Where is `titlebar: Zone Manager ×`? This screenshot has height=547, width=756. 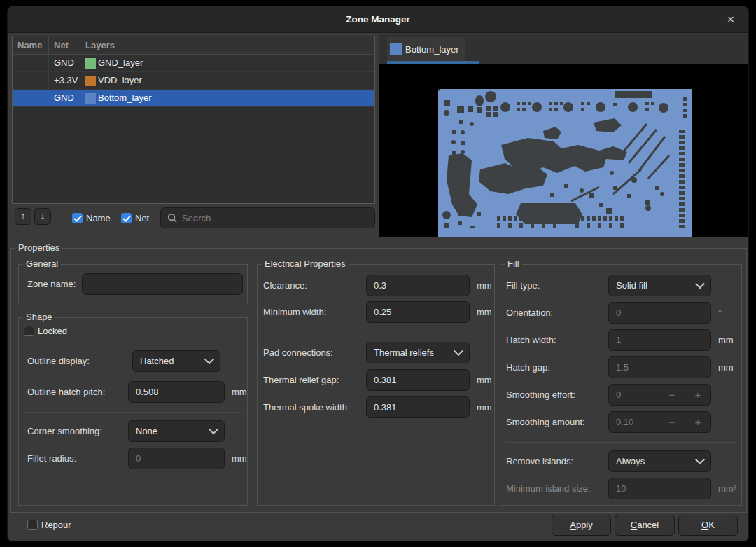 titlebar: Zone Manager × is located at coordinates (378, 20).